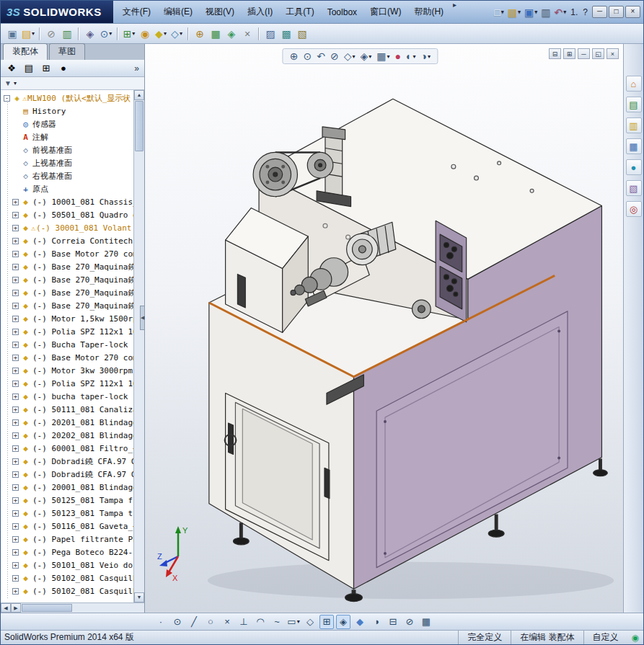  I want to click on help-icon: ?, so click(586, 12).